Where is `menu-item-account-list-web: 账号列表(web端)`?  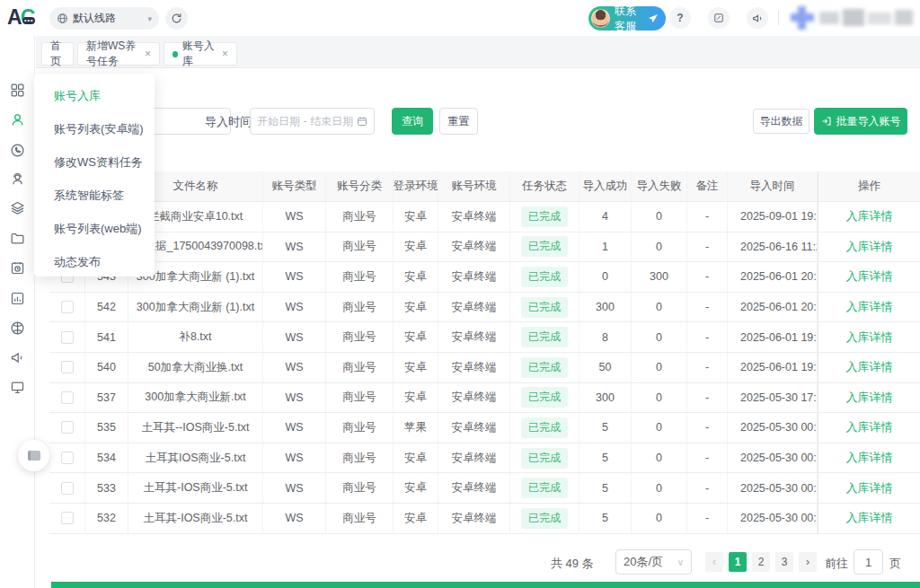
menu-item-account-list-web: 账号列表(web端) is located at coordinates (94, 228).